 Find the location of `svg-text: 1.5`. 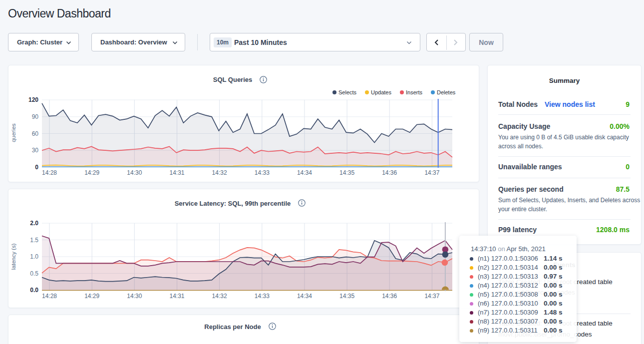

svg-text: 1.5 is located at coordinates (34, 240).